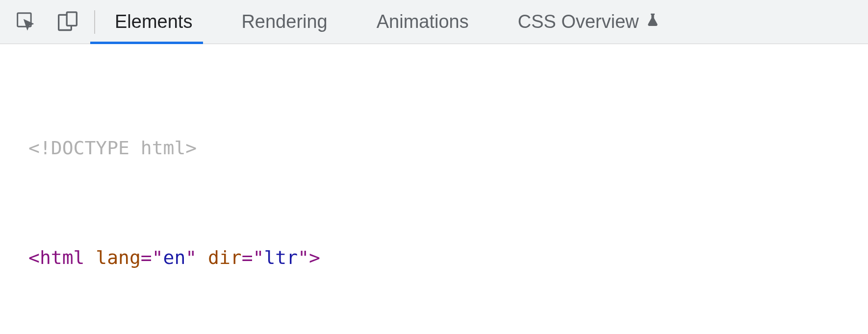 The height and width of the screenshot is (334, 868). What do you see at coordinates (434, 22) in the screenshot?
I see `devtools-toolbar: Elements Rendering Animations CSS Overvi…` at bounding box center [434, 22].